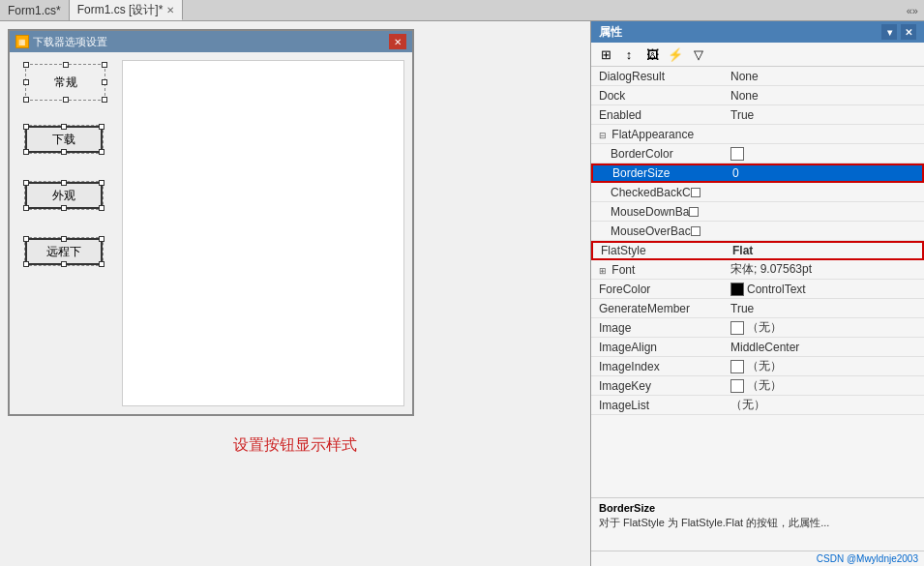 The width and height of the screenshot is (924, 566). I want to click on prop-name-enabled: Enabled, so click(659, 115).